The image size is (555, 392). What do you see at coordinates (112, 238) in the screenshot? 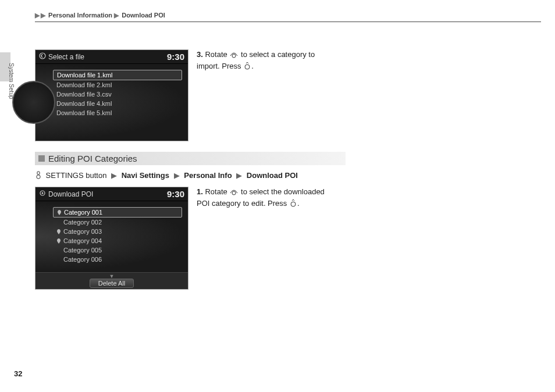
I see `screen-download-poi: Download POI 9:30 Category 001 Category …` at bounding box center [112, 238].